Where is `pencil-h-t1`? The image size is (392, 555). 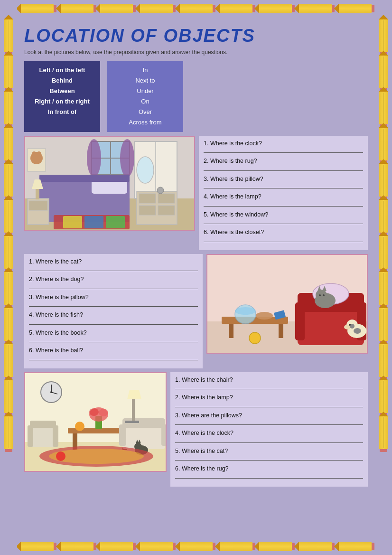 pencil-h-t1 is located at coordinates (37, 9).